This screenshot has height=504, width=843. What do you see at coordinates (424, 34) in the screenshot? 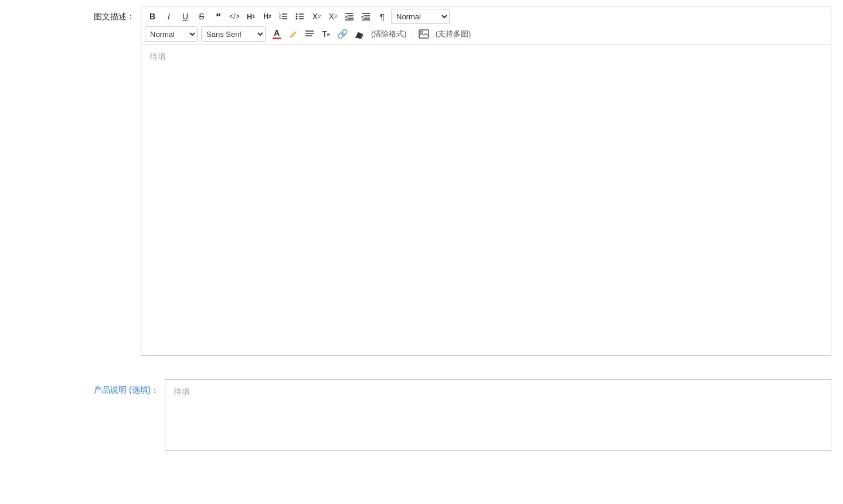
I see `image-button` at bounding box center [424, 34].